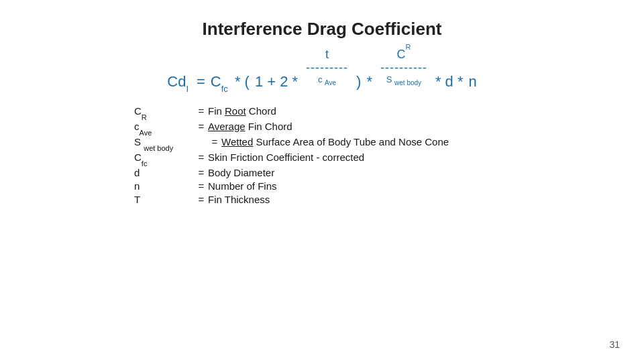  Describe the element at coordinates (389, 186) in the screenshot. I see `def-row-n: n = Number of Fins` at that location.